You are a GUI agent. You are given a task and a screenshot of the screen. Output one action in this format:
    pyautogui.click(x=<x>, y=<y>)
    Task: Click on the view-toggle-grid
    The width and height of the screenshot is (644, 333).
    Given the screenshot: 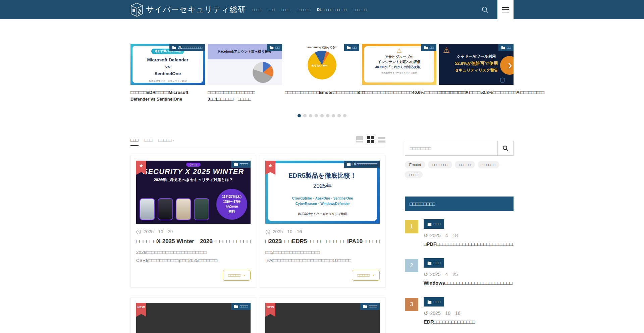 What is the action you would take?
    pyautogui.click(x=370, y=140)
    